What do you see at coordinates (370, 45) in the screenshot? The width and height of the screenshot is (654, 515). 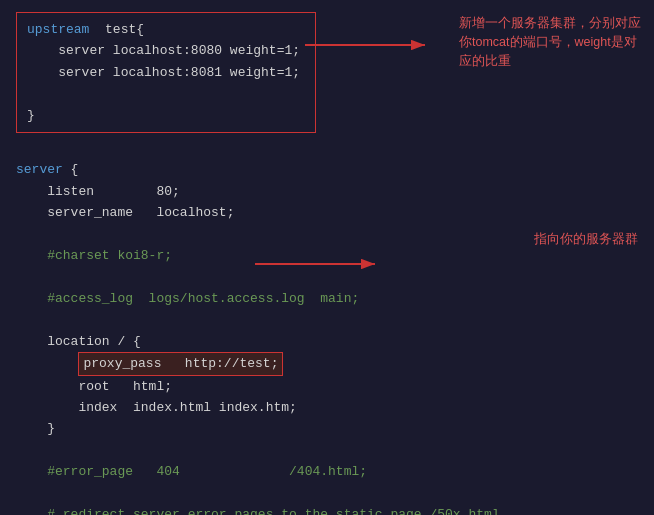 I see `upstream-arrow` at bounding box center [370, 45].